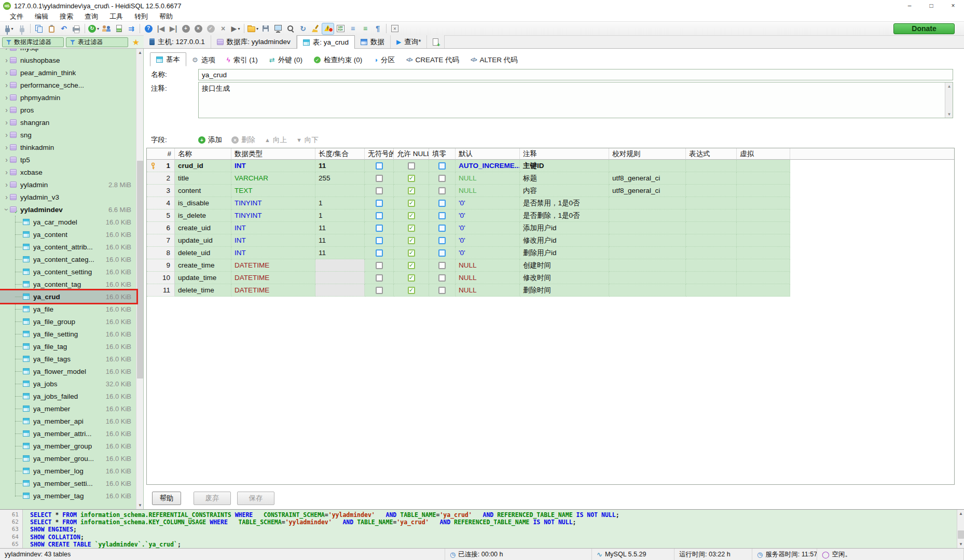 The width and height of the screenshot is (964, 560). I want to click on sql-log-panel: 6162636465 SELECT * FROM information_sch…, so click(482, 529).